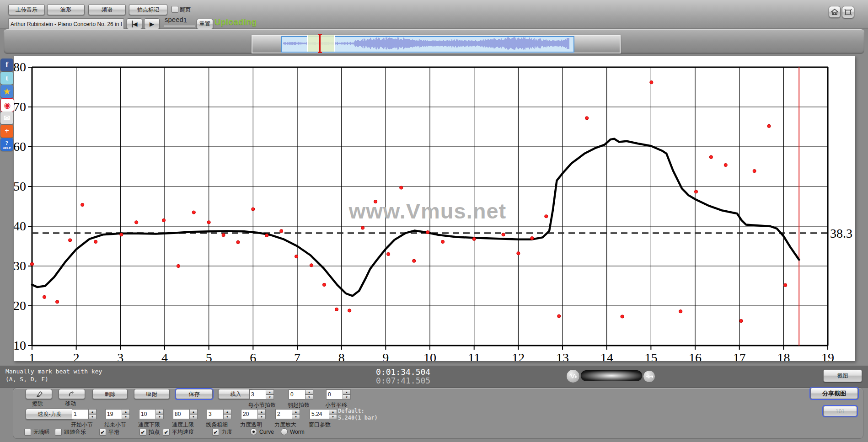 Image resolution: width=868 pixels, height=442 pixels. Describe the element at coordinates (335, 394) in the screenshot. I see `bar-shift-value: 0` at that location.